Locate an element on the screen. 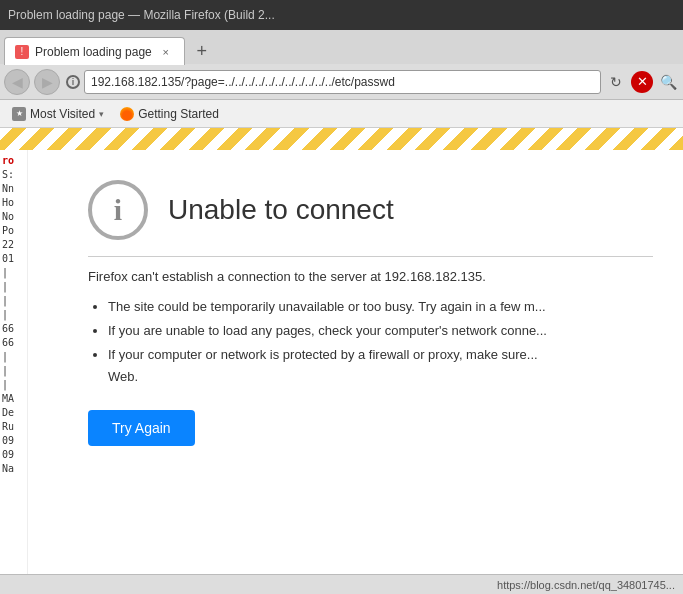  bookmarks-bar: ★ Most Visited ▾ Getting Started is located at coordinates (342, 114).